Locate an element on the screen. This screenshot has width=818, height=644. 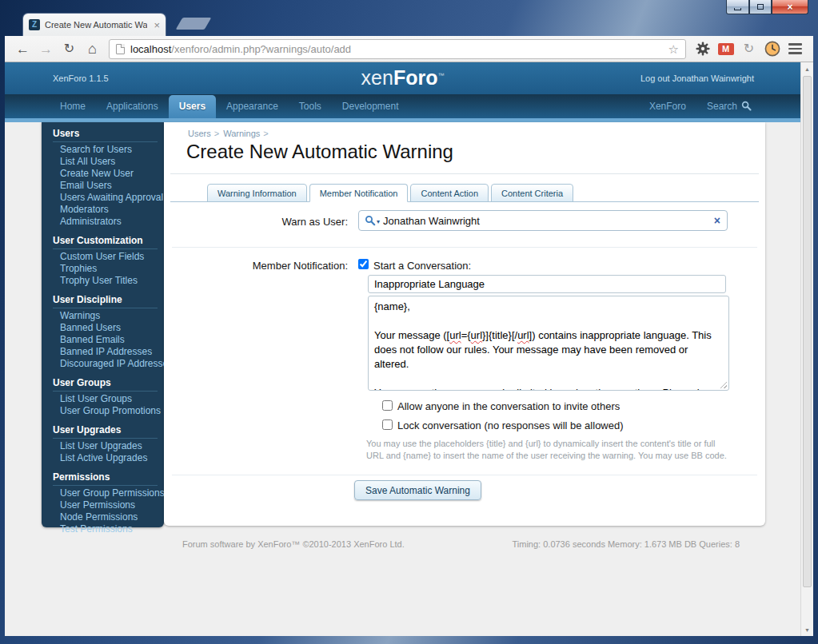
warn-as-user-input is located at coordinates (545, 221).